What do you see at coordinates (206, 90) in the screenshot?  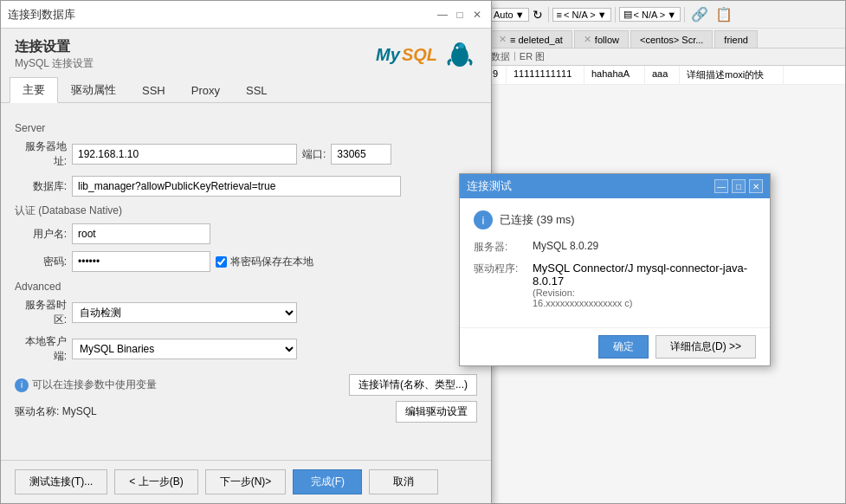 I see `tab-proxy: Proxy` at bounding box center [206, 90].